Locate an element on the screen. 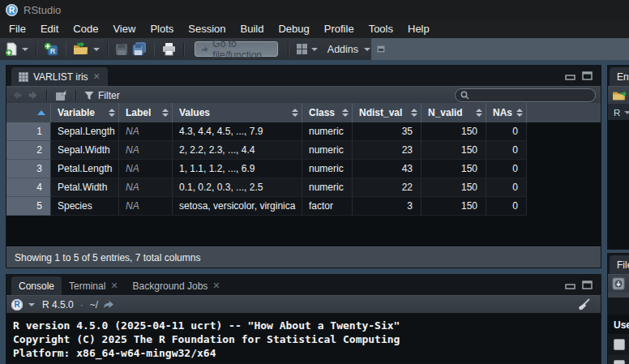 The image size is (629, 364). files-content: Users is located at coordinates (618, 339).